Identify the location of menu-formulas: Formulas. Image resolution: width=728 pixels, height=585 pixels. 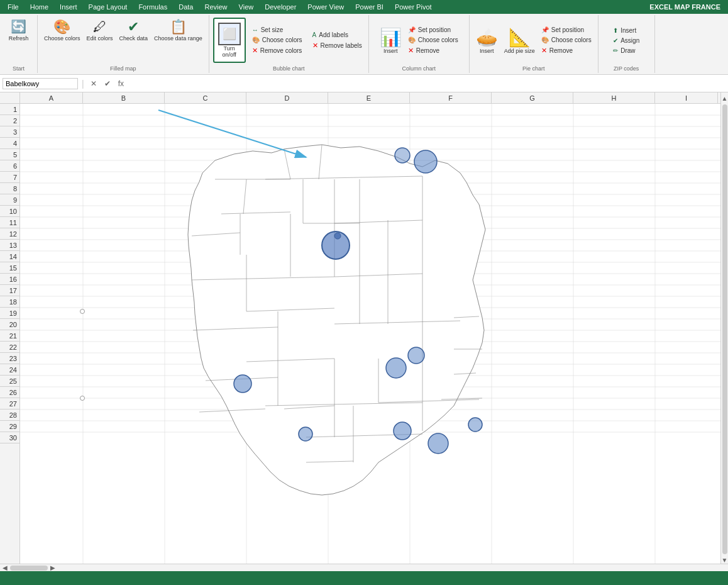
(153, 7).